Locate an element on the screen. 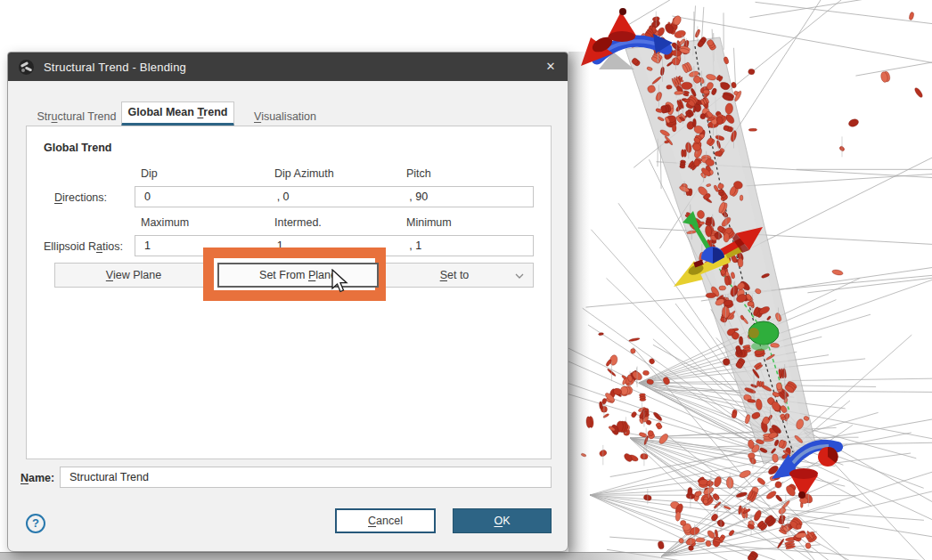 The width and height of the screenshot is (932, 560). group-title: Global Trend is located at coordinates (78, 148).